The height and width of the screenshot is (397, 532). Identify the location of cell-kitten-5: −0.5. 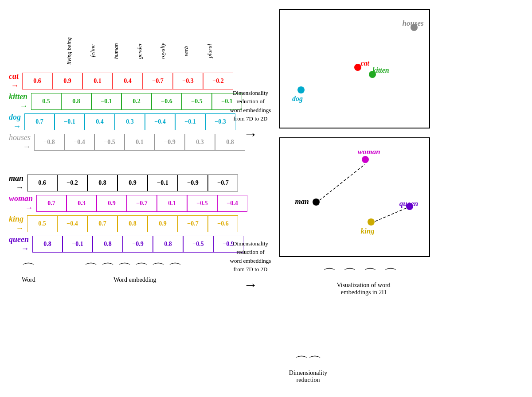
(197, 101).